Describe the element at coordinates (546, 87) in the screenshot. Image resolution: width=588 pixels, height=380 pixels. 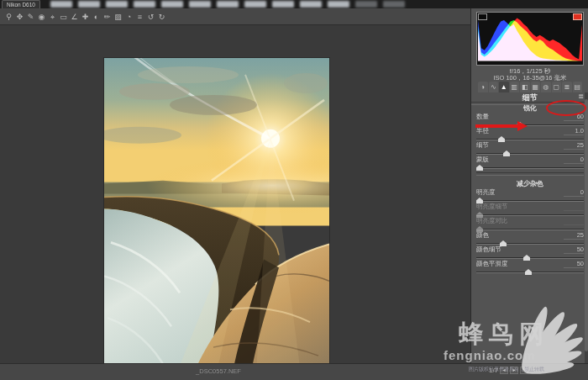
I see `tab-effects: ◍` at that location.